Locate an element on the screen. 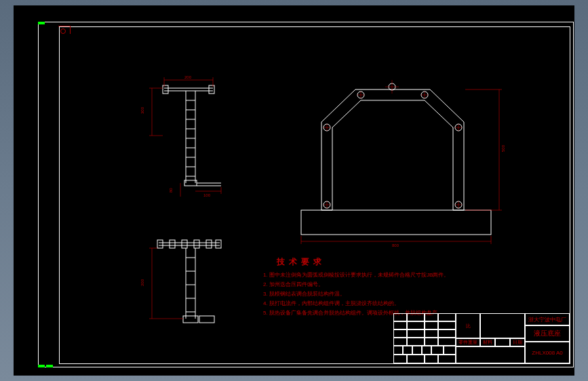 Image resolution: width=588 pixels, height=381 pixels. req-item-2: 2. 加州选合压四件编号。 is located at coordinates (293, 285).